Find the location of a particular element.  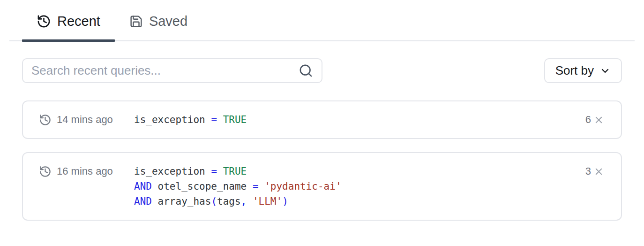

run-count: 6 is located at coordinates (588, 120).